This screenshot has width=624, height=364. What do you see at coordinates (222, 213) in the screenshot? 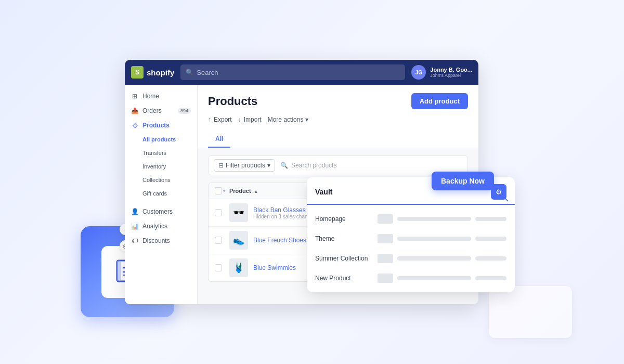
I see `row1-checkbox` at bounding box center [222, 213].